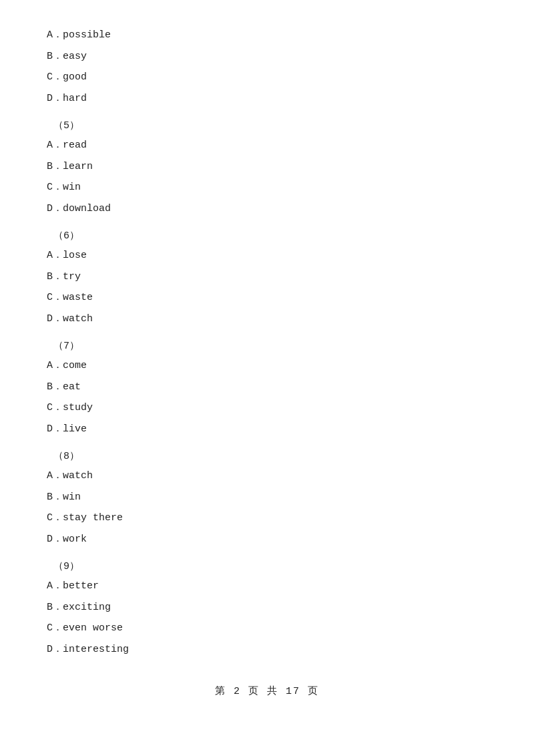 The image size is (534, 756). What do you see at coordinates (267, 387) in the screenshot?
I see `option-7b: B．eat` at bounding box center [267, 387].